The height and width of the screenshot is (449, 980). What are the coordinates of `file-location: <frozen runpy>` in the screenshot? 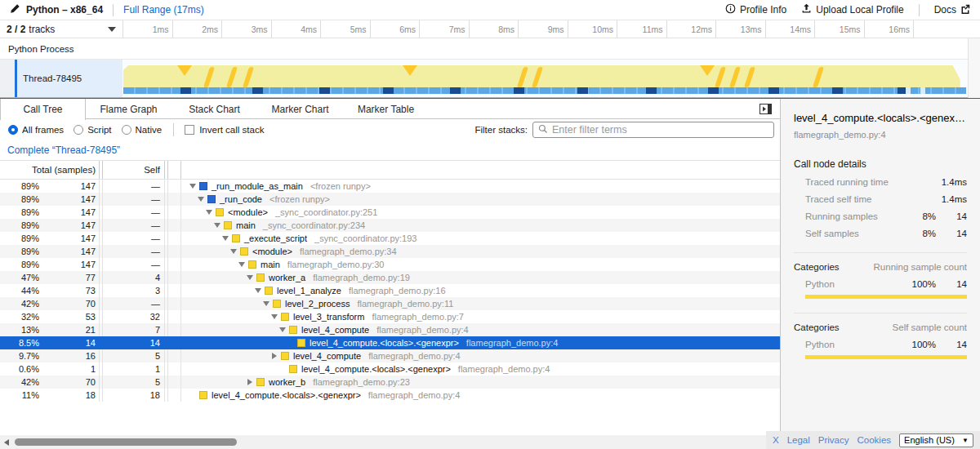 It's located at (300, 199).